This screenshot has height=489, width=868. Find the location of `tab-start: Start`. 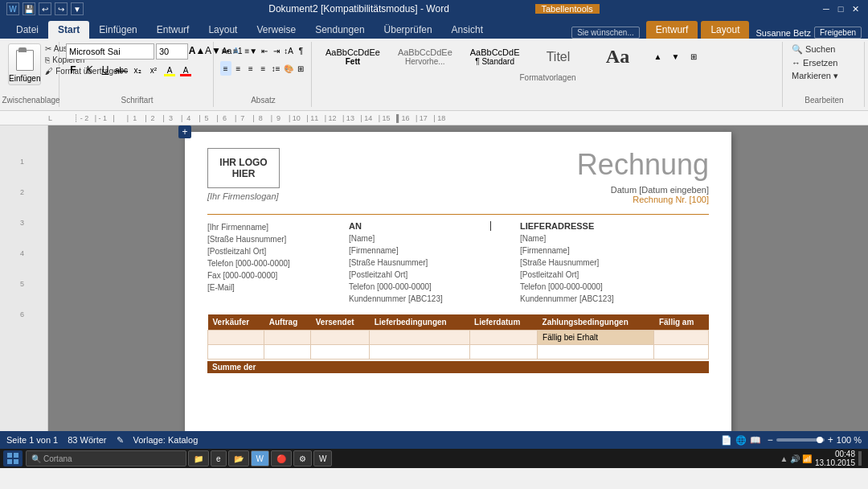

tab-start: Start is located at coordinates (69, 30).